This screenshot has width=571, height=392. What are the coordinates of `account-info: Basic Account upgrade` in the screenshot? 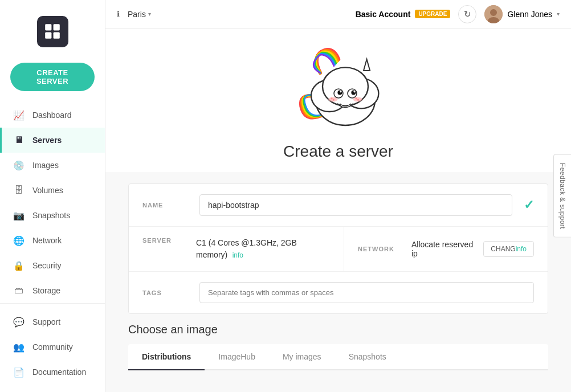 It's located at (403, 14).